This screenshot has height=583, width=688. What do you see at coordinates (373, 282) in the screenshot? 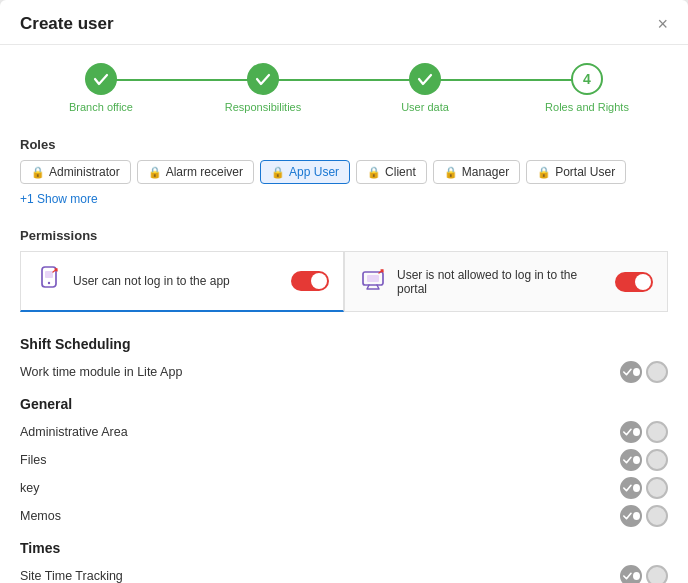
I see `portal-permission-icon` at bounding box center [373, 282].